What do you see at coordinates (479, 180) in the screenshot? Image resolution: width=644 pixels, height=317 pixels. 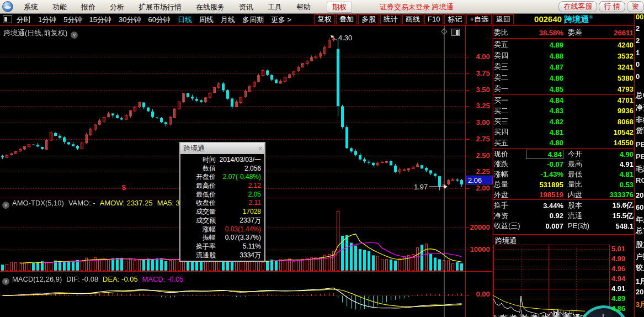 I see `last-price-badge: 2.06` at bounding box center [479, 180].